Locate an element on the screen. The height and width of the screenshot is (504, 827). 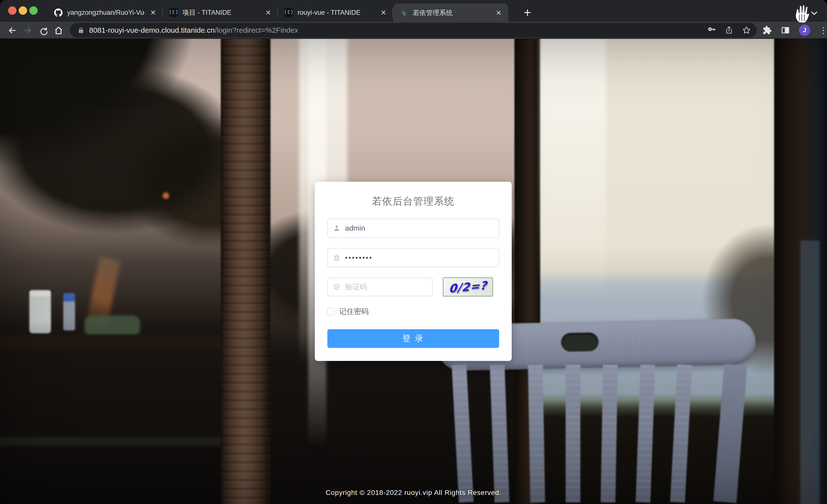
tab-github-ruoyi-vue: yangzongzhuan/RuoYi-Vue: (Ru ✕ is located at coordinates (105, 13).